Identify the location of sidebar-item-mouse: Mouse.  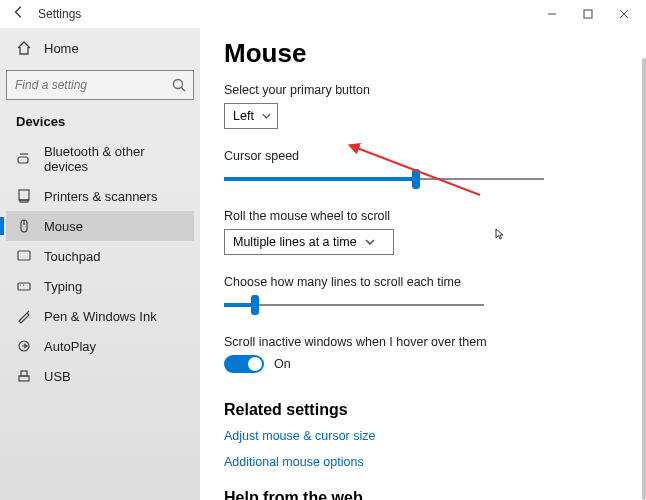
(100, 226).